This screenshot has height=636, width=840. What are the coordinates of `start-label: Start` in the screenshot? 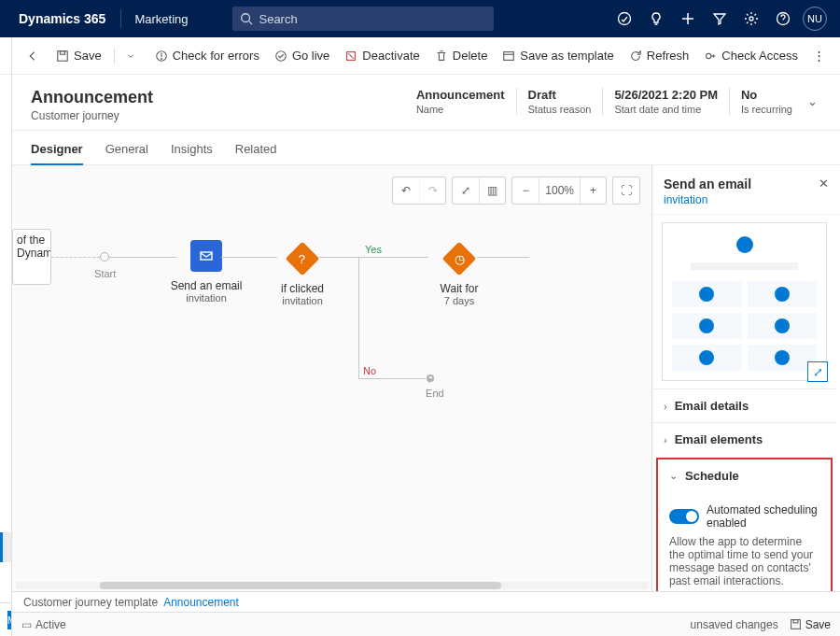 It's located at (105, 274).